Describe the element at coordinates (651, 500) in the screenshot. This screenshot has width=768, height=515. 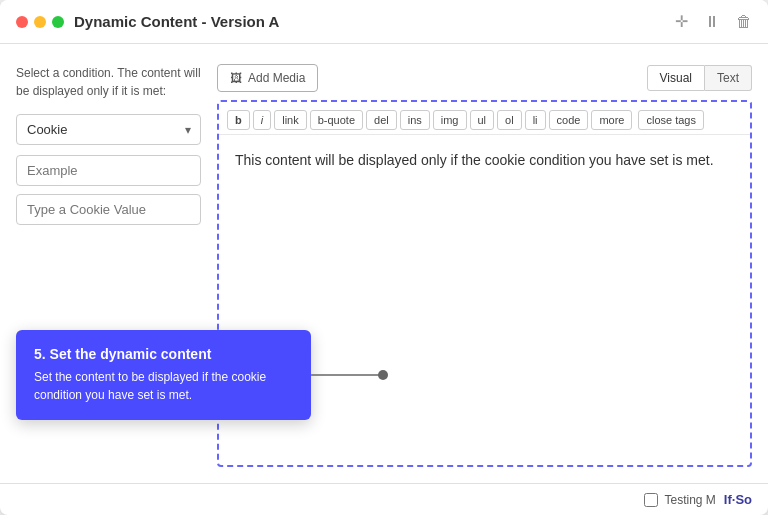
I see `testing-mode-checkbox` at that location.